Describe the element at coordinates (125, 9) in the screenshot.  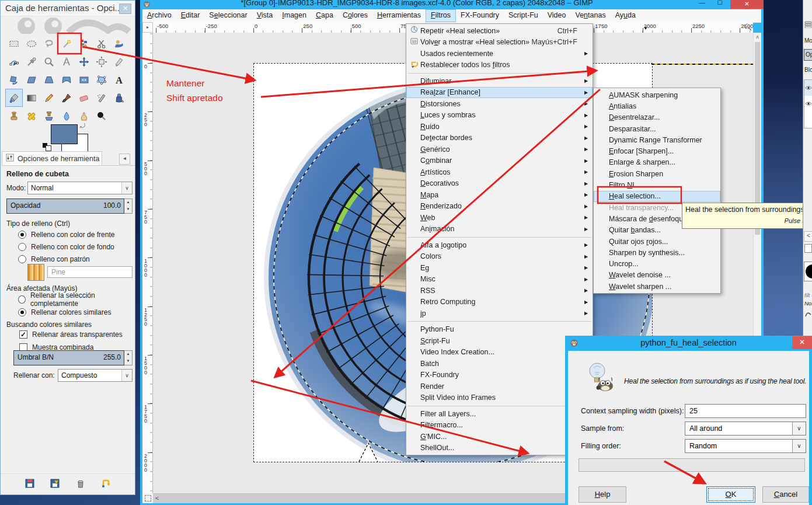
I see `toolbox-close-icon: ✕` at that location.